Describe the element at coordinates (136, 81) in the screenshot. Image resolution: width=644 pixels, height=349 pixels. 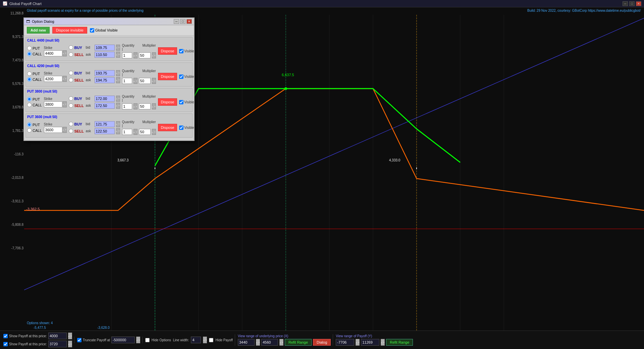
I see `qty-spinner-1: ▲▼` at that location.